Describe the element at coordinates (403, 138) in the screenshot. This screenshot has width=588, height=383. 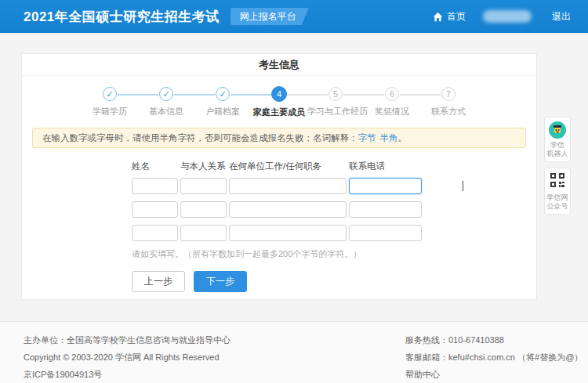
I see `notice-suffix: 。` at that location.